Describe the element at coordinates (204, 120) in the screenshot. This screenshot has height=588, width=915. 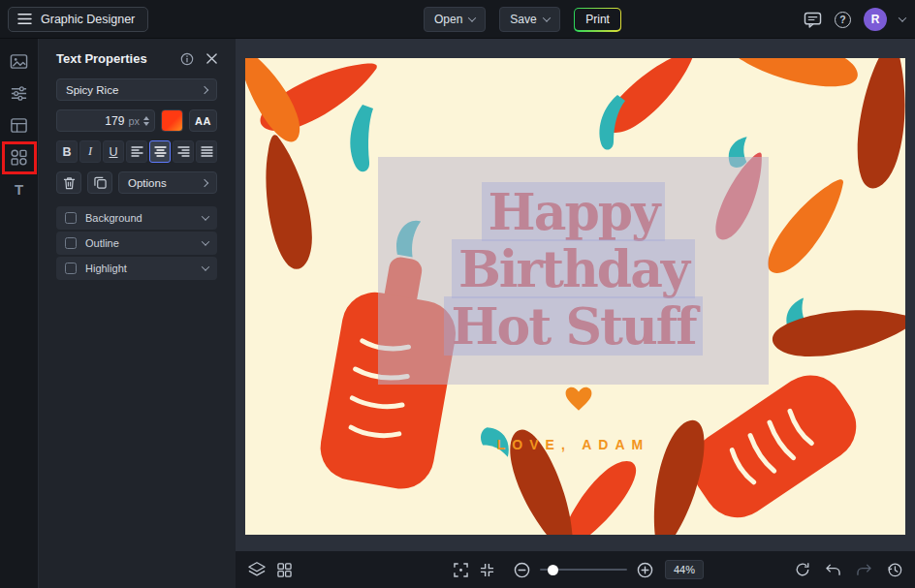
I see `letter-case-button: AA` at that location.